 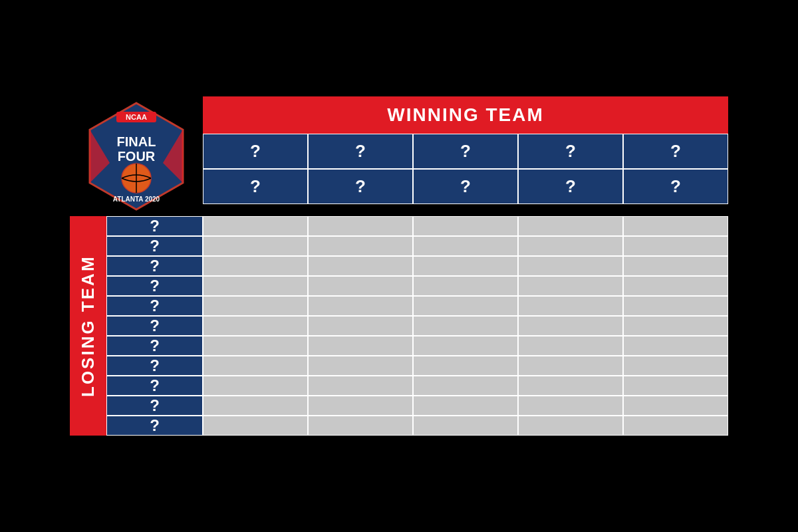 I want to click on row-header-7: ?, so click(x=154, y=346).